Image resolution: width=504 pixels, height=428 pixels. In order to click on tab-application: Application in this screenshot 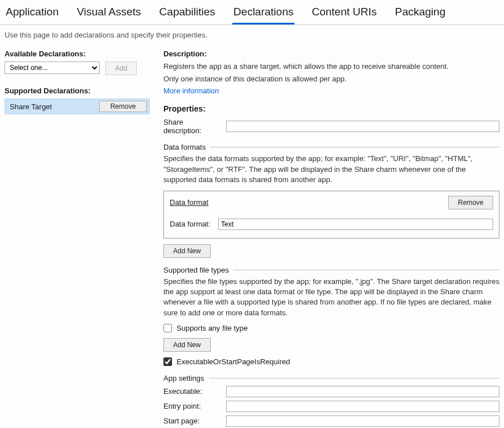, I will do `click(32, 14)`.